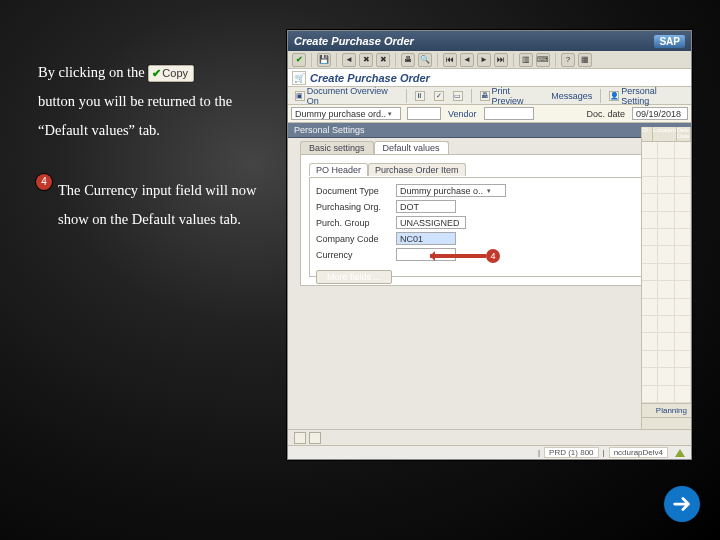 This screenshot has height=540, width=720. I want to click on tab-po-item: Purchase Order Item, so click(417, 170).